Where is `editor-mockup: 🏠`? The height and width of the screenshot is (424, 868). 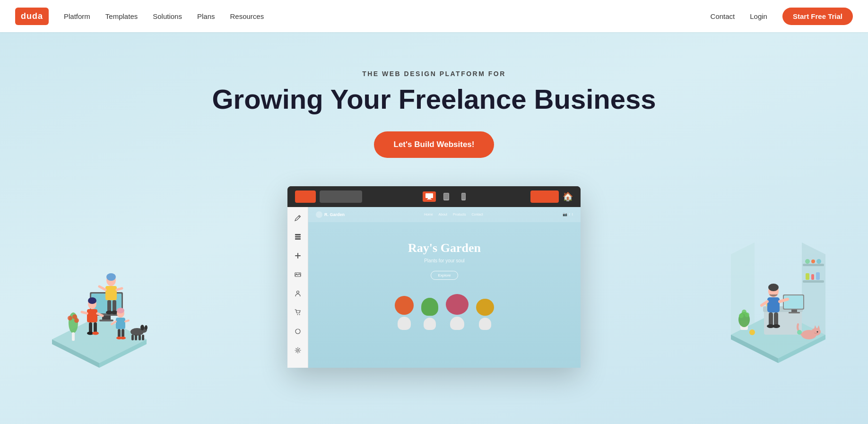 editor-mockup: 🏠 is located at coordinates (434, 277).